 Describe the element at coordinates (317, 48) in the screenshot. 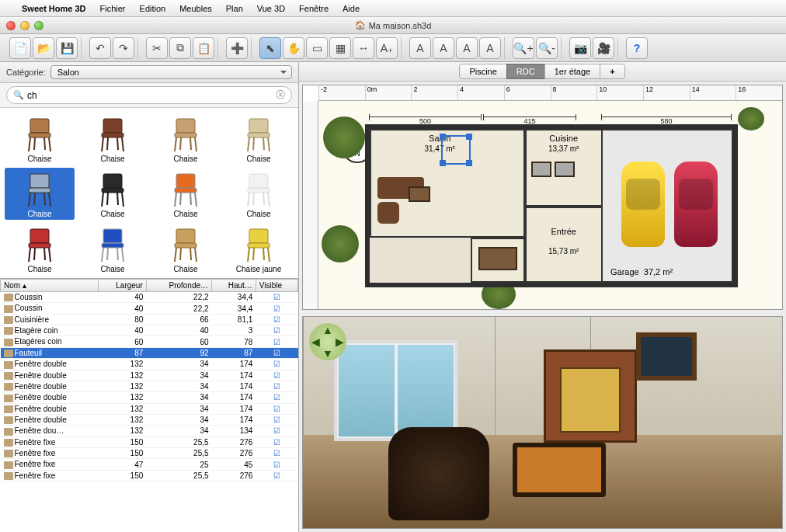

I see `wall-icon: ▭` at that location.